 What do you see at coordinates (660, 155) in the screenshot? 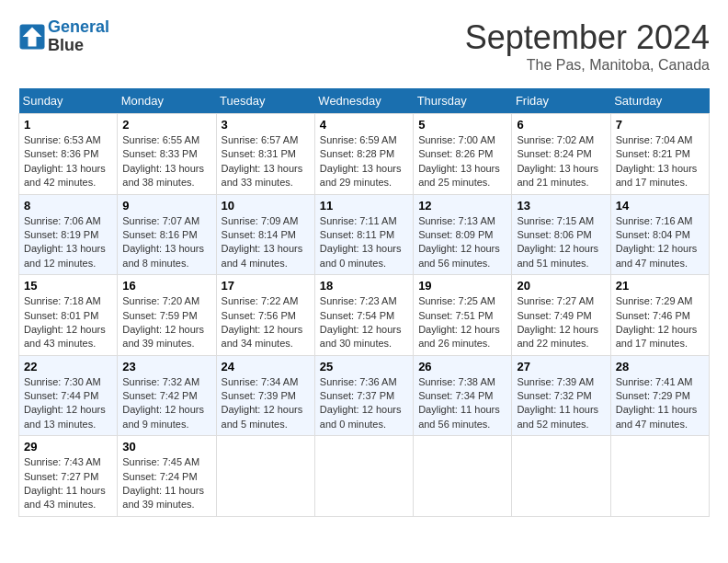
I see `calendar-cell: 7 Sunrise: 7:04 AMSunset: 8:21 PMDayligh…` at bounding box center [660, 155].